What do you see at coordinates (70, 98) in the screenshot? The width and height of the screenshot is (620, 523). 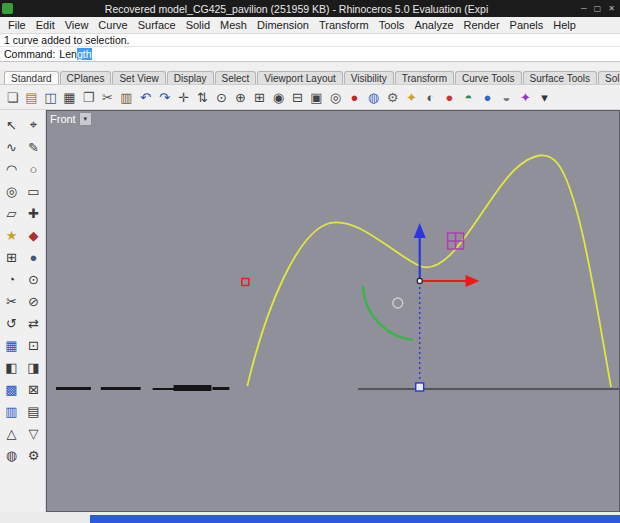 I see `print-icon: ▦` at bounding box center [70, 98].